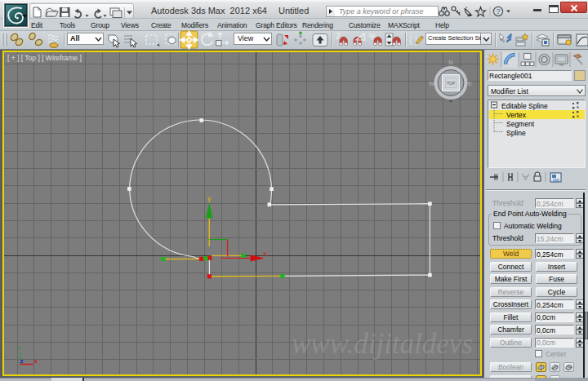 The height and width of the screenshot is (381, 588). I want to click on svg-text: E, so click(470, 83).